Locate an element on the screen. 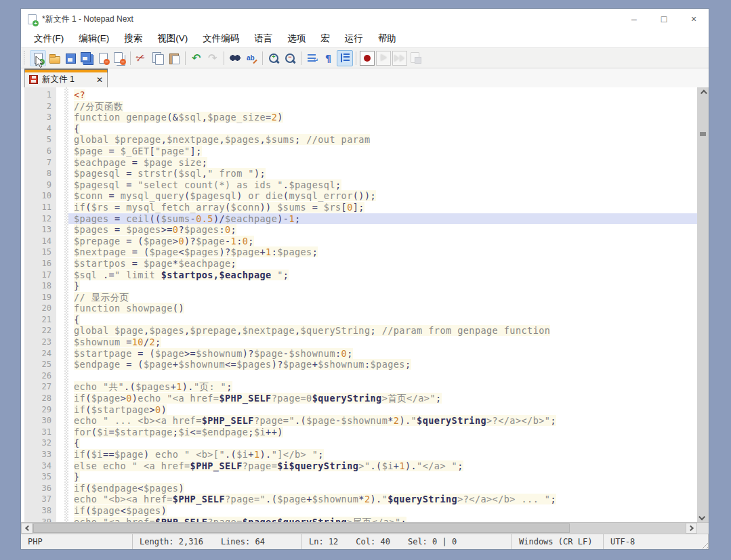  close-button: × is located at coordinates (694, 19).